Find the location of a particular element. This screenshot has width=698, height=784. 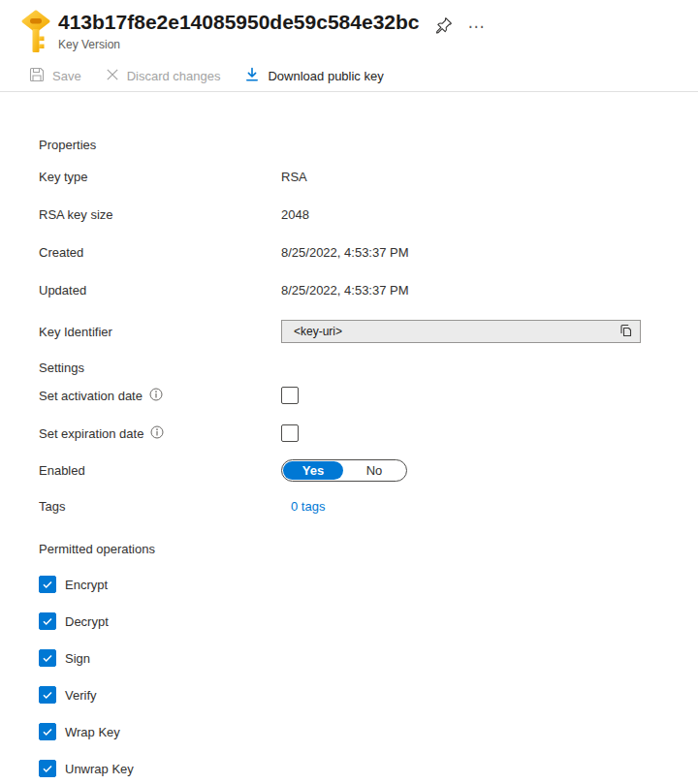

setting-row-tags: Tags 0 tags is located at coordinates (368, 506).